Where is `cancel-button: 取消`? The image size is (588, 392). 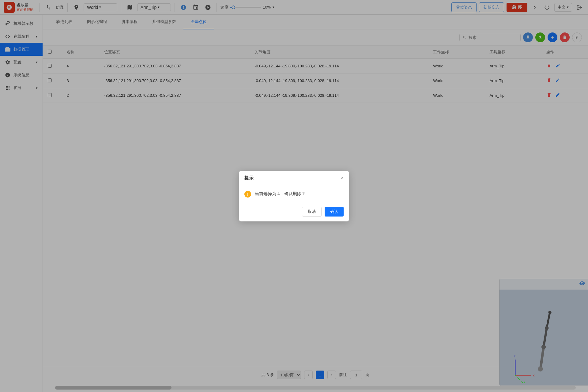
cancel-button: 取消 is located at coordinates (312, 212).